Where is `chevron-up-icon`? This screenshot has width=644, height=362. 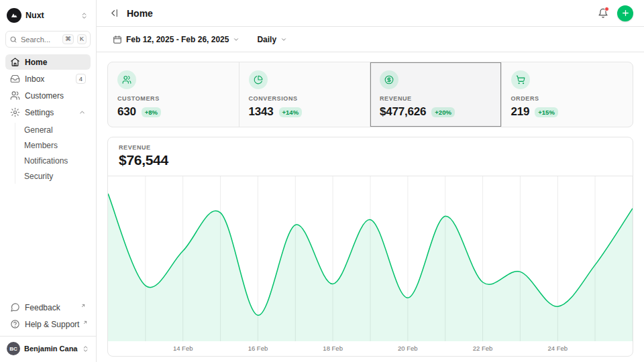 chevron-up-icon is located at coordinates (82, 113).